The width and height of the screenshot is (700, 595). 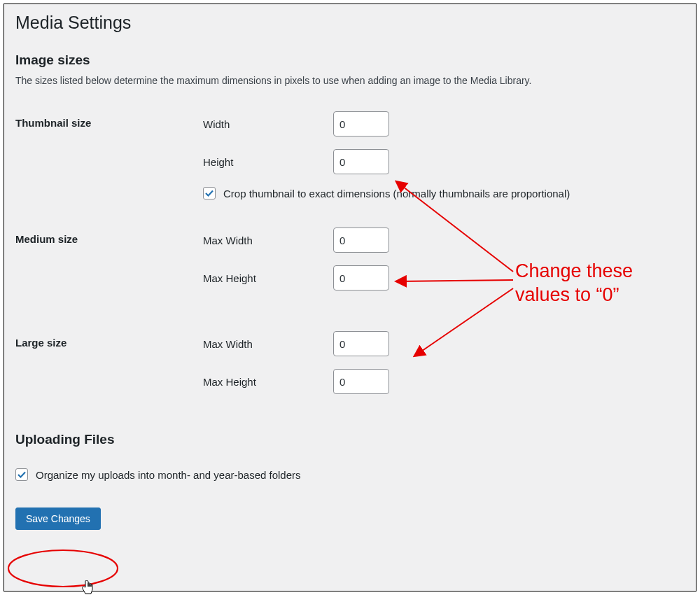 What do you see at coordinates (66, 568) in the screenshot?
I see `annotation-oval` at bounding box center [66, 568].